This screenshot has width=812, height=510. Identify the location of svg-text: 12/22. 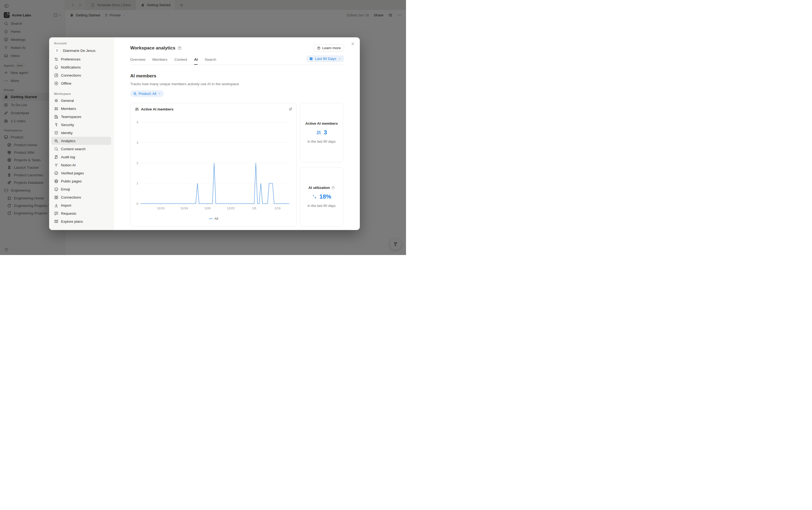
(231, 208).